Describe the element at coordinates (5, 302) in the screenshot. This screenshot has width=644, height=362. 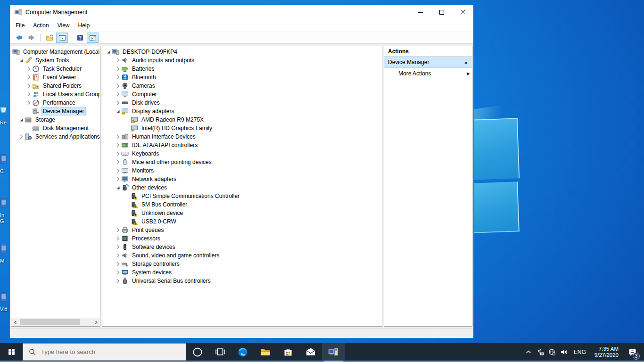
I see `desktop-icon-vid: Vid` at that location.